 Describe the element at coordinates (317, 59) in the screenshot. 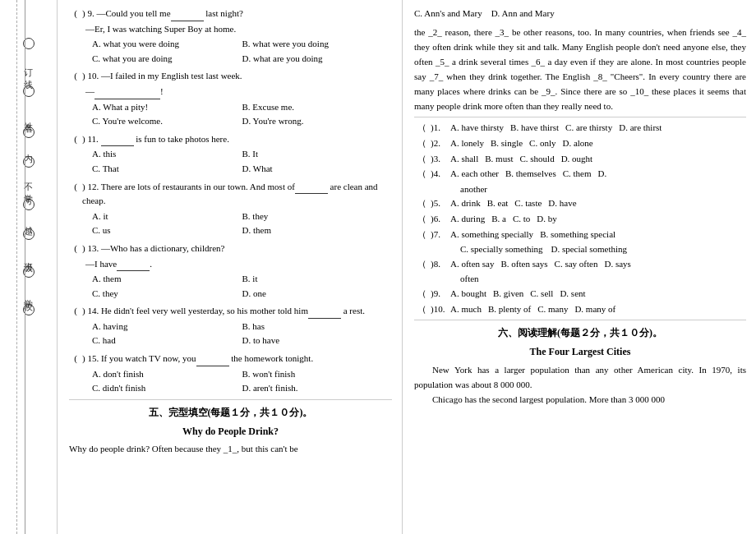

I see `q9-optD: D. what are you doing` at that location.